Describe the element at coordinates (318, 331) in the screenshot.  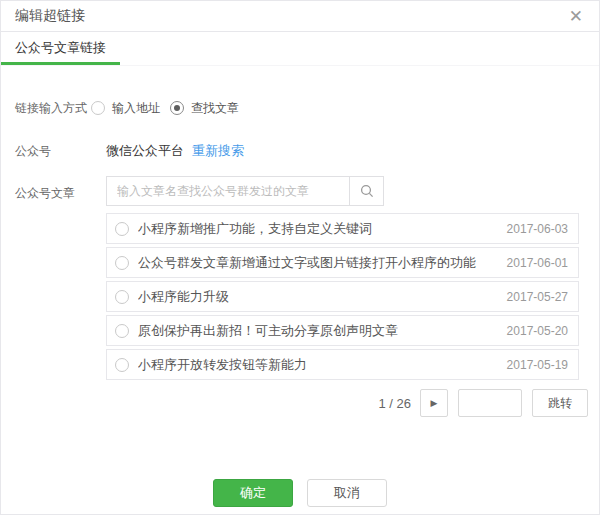
I see `article-title: 原创保护再出新招！可主动分享原创声明文章` at that location.